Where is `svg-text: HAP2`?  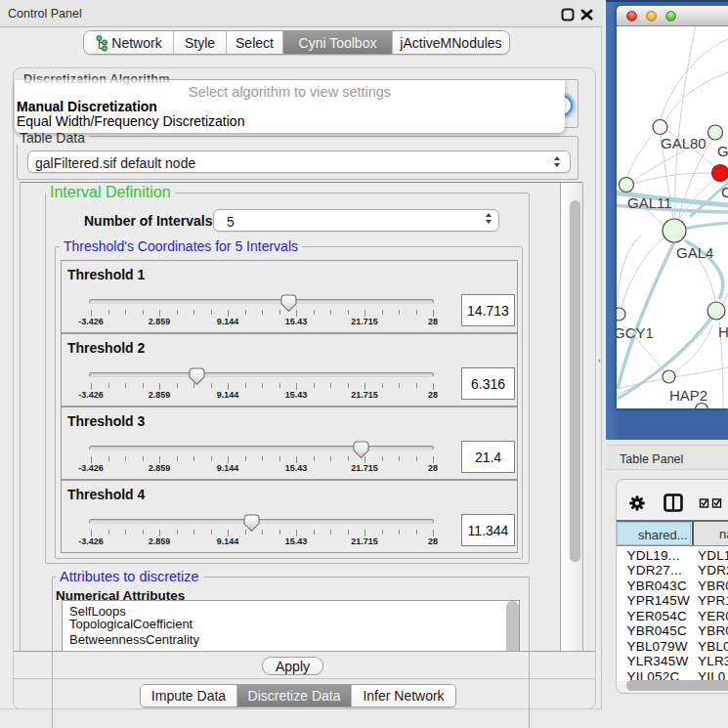 svg-text: HAP2 is located at coordinates (688, 395).